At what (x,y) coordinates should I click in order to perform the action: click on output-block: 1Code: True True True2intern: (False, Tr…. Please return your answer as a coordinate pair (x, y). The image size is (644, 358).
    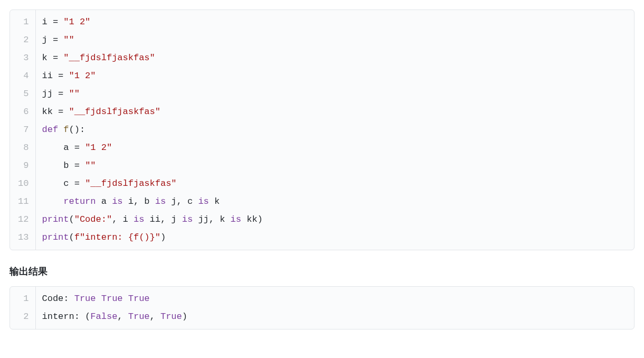
    Looking at the image, I should click on (322, 308).